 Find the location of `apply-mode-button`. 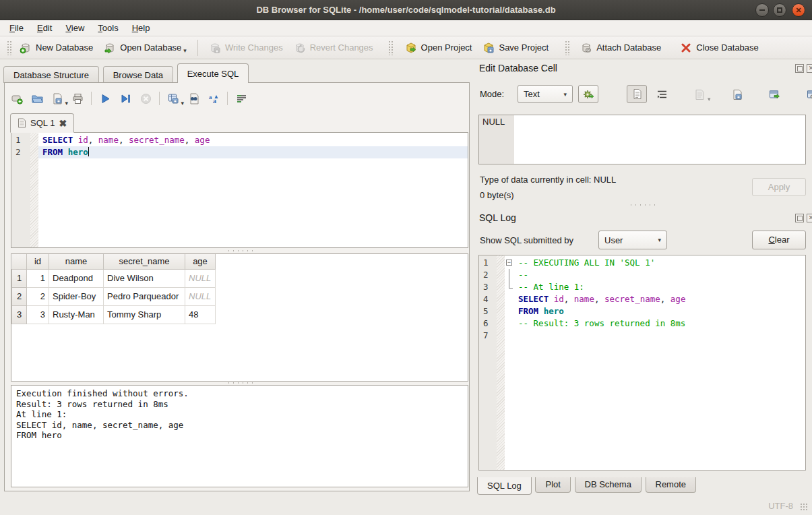

apply-mode-button is located at coordinates (588, 94).